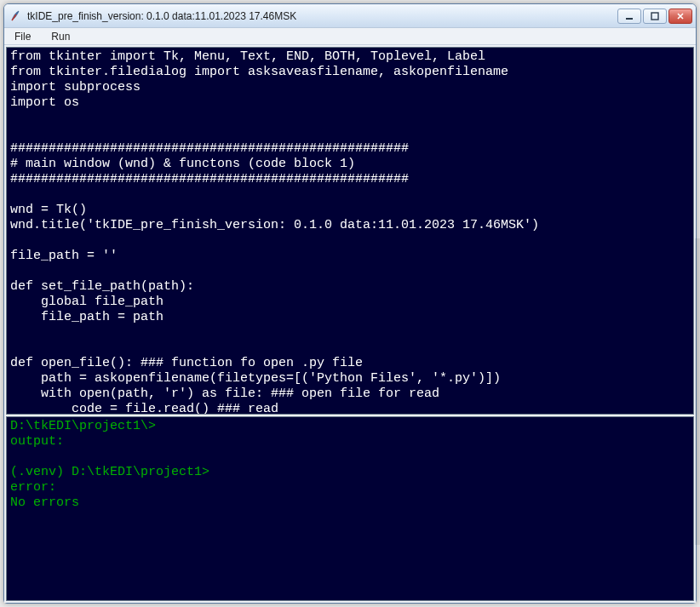 The image size is (700, 607). What do you see at coordinates (350, 16) in the screenshot?
I see `titlebar: tkIDE_pre_finish_version: 0.1.0 data:11.…` at bounding box center [350, 16].